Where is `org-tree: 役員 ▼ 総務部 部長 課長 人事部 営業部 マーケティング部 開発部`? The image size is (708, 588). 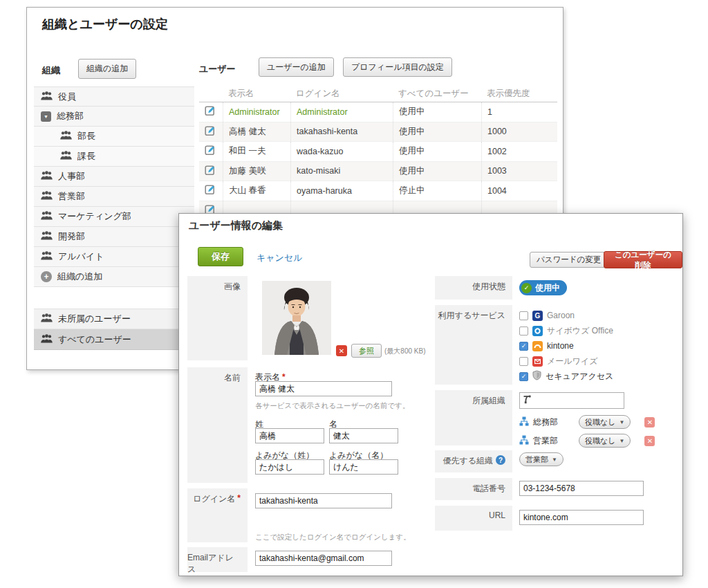 org-tree: 役員 ▼ 総務部 部長 課長 人事部 営業部 マーケティング部 開発部 is located at coordinates (114, 187).